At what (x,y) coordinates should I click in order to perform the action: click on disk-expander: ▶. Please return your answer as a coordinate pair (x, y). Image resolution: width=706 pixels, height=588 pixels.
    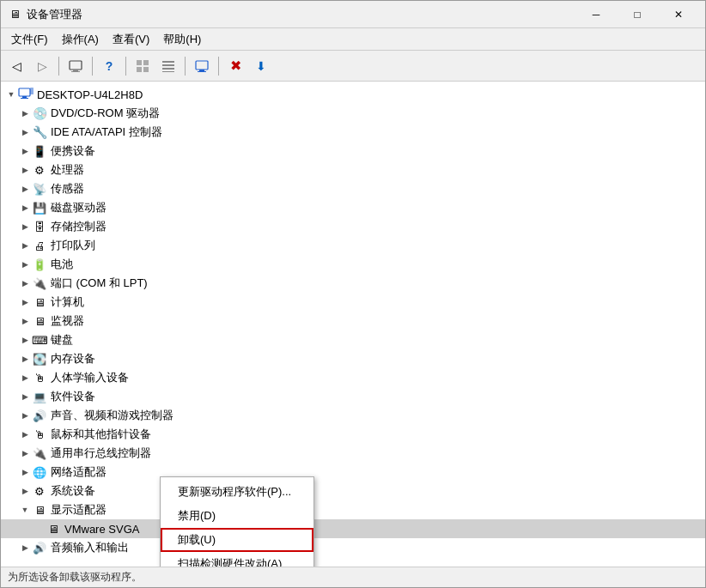
    Looking at the image, I should click on (25, 208).